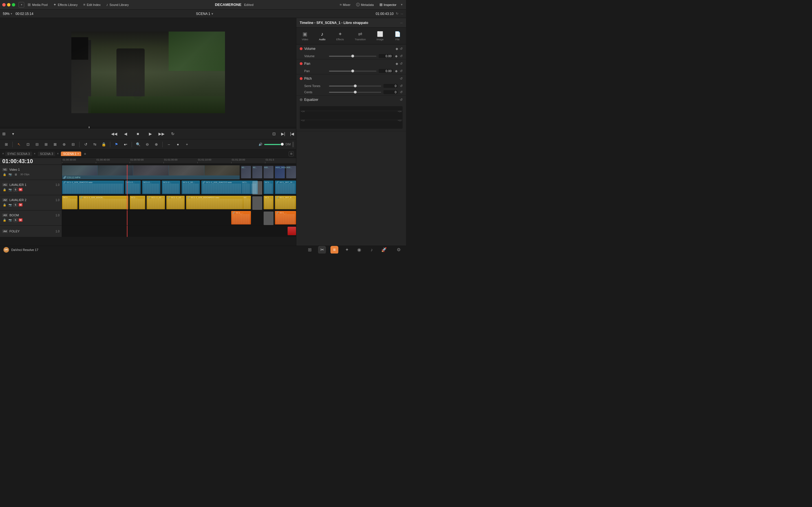 The width and height of the screenshot is (812, 507). Describe the element at coordinates (38, 5) in the screenshot. I see `media-pool-tab: ⊞ Media Pool` at that location.